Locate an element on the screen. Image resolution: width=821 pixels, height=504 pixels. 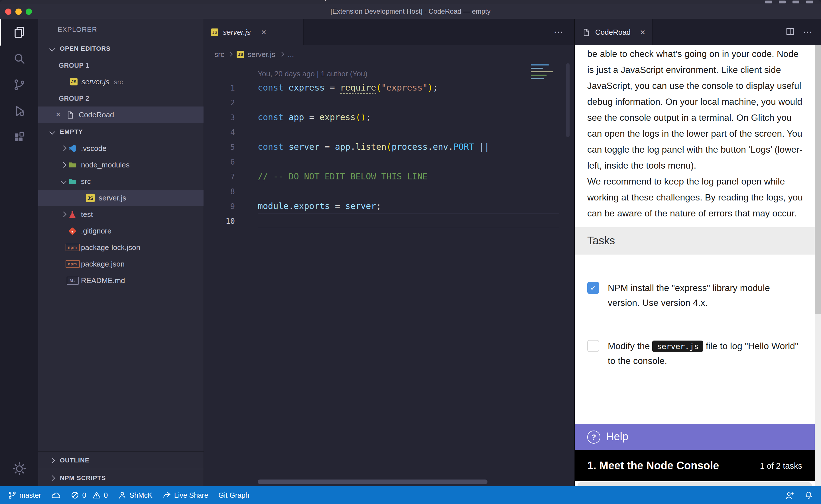
menu-item-run: Run is located at coordinates (215, 1).